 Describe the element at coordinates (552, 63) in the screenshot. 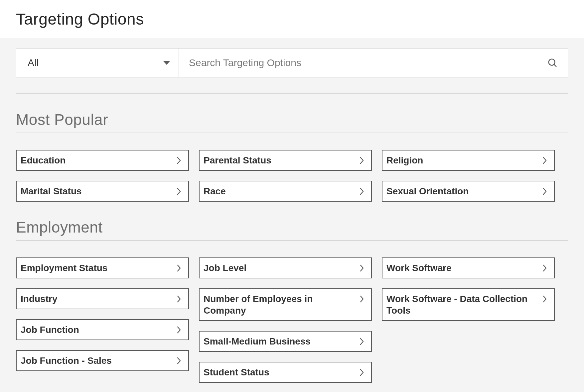

I see `search-icon` at that location.